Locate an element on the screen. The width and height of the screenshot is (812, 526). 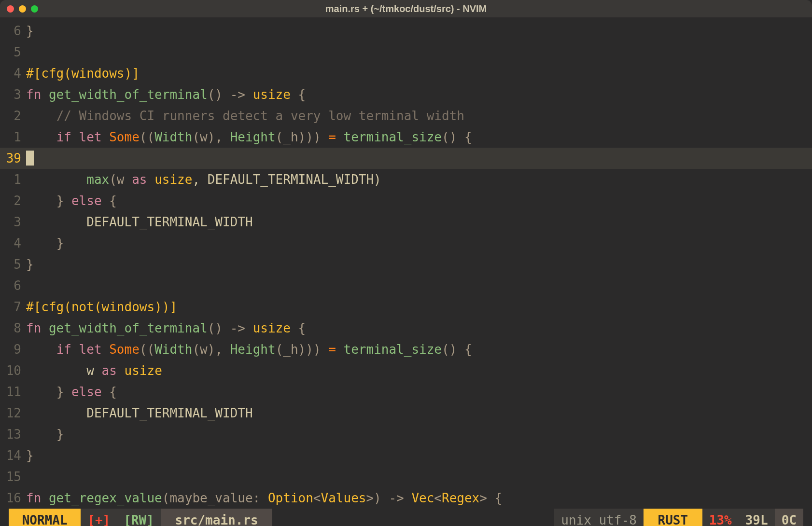
code-token: Vec is located at coordinates (423, 498).